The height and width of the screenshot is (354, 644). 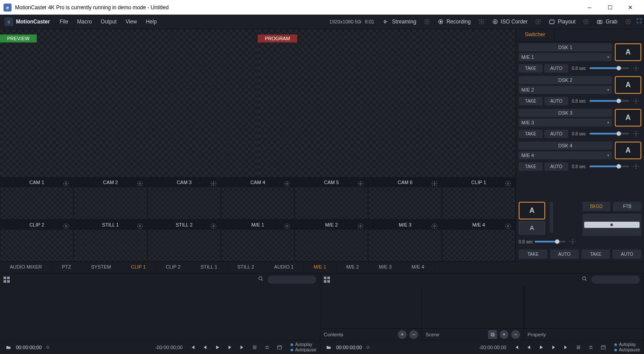 What do you see at coordinates (255, 347) in the screenshot?
I see `list-icon` at bounding box center [255, 347].